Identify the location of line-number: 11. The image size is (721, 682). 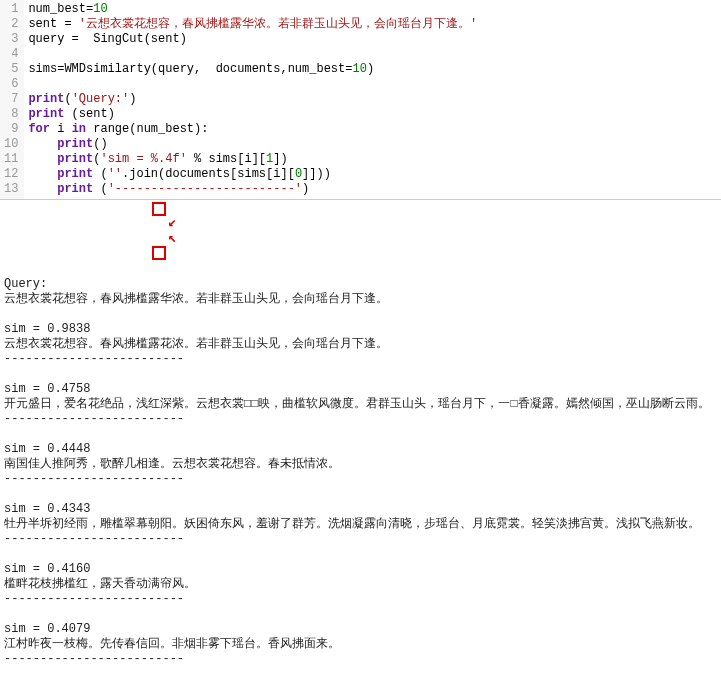
(11, 160).